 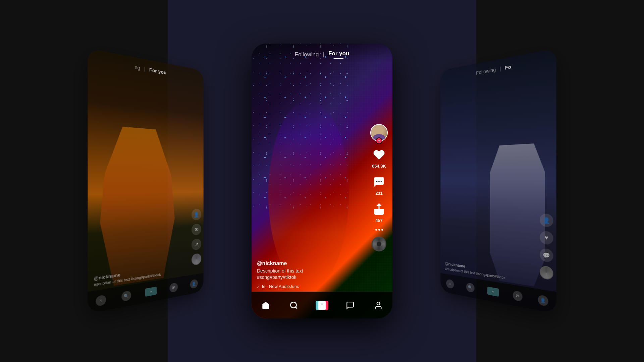 What do you see at coordinates (151, 292) in the screenshot?
I see `left-nav-add: +` at bounding box center [151, 292].